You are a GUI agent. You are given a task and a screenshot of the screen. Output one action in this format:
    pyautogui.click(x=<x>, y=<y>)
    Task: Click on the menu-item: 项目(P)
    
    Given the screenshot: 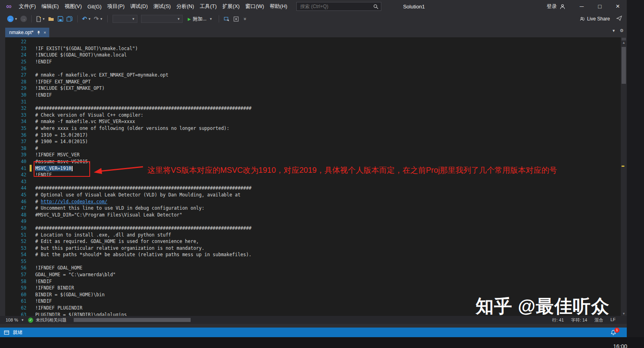 What is the action you would take?
    pyautogui.click(x=116, y=6)
    